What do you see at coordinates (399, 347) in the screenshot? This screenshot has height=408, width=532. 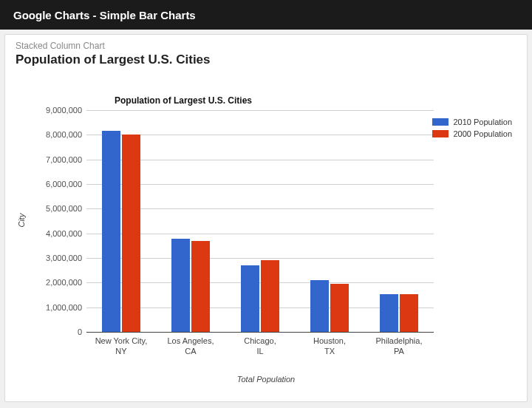 I see `x-tick-label: Philadelphia,PA` at bounding box center [399, 347].